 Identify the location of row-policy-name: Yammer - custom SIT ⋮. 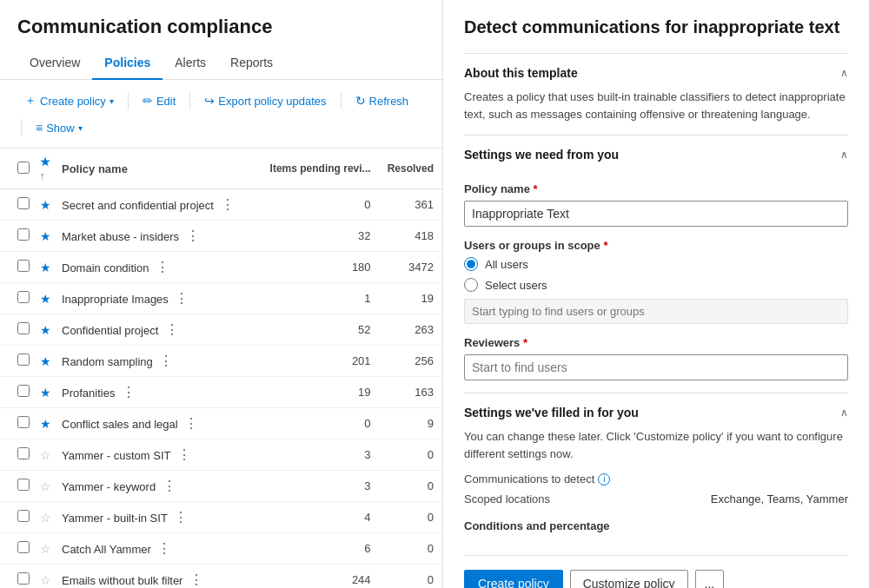
(156, 455).